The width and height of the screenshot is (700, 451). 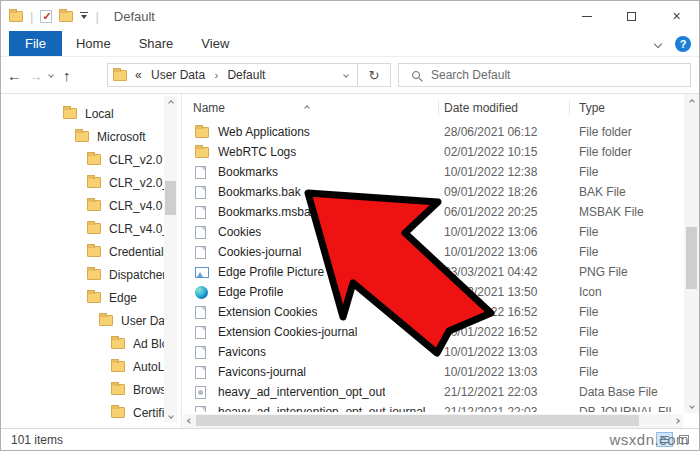 I want to click on refresh-icon: ↻, so click(x=374, y=75).